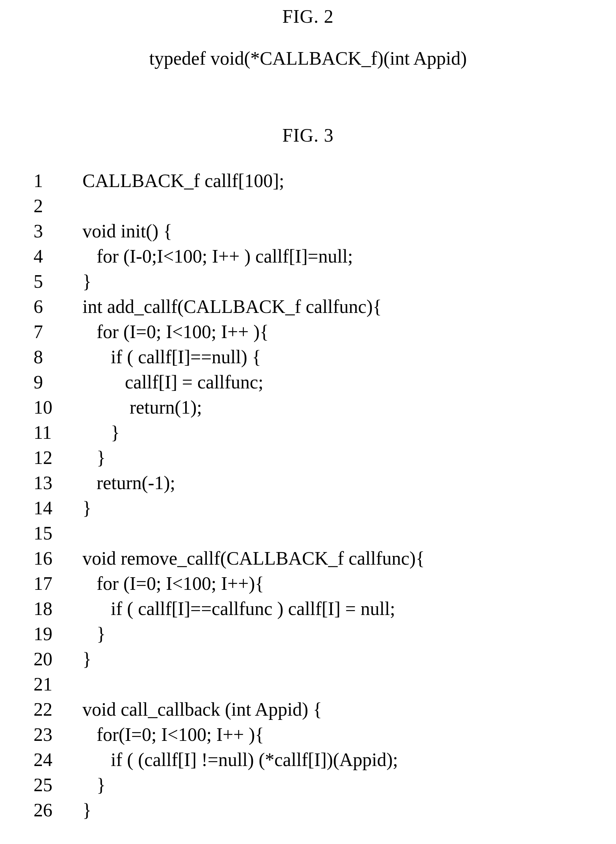 The image size is (616, 844). What do you see at coordinates (57, 407) in the screenshot?
I see `line-number: 10` at bounding box center [57, 407].